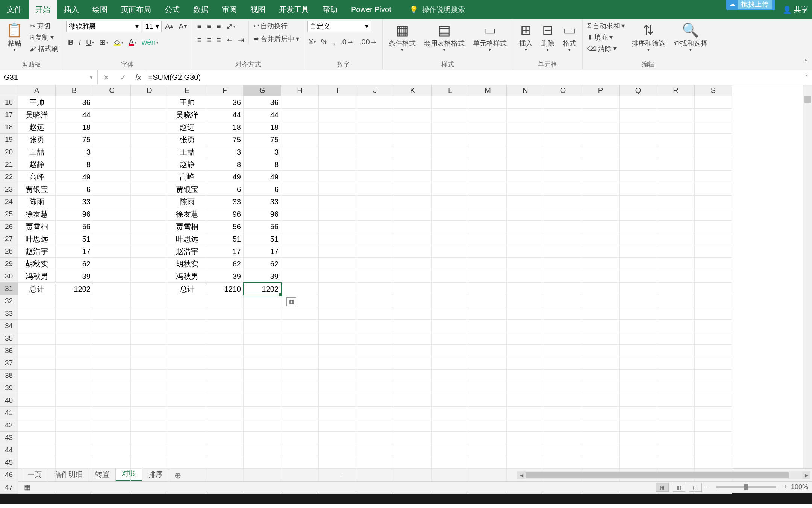 The width and height of the screenshot is (812, 508). What do you see at coordinates (150, 351) in the screenshot?
I see `cell-D36` at bounding box center [150, 351].